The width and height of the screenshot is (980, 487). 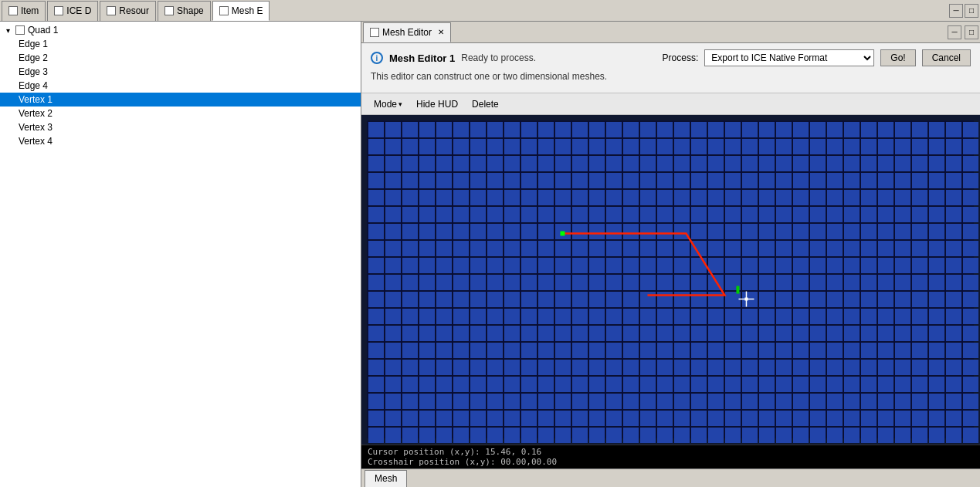 I want to click on tab-label-item: Item, so click(x=29, y=11).